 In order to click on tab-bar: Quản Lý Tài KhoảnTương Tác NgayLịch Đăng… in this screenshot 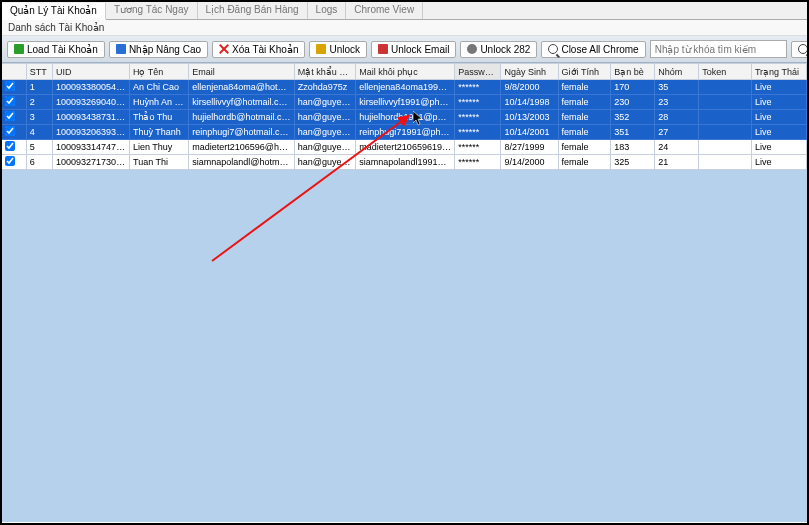, I will do `click(404, 11)`.